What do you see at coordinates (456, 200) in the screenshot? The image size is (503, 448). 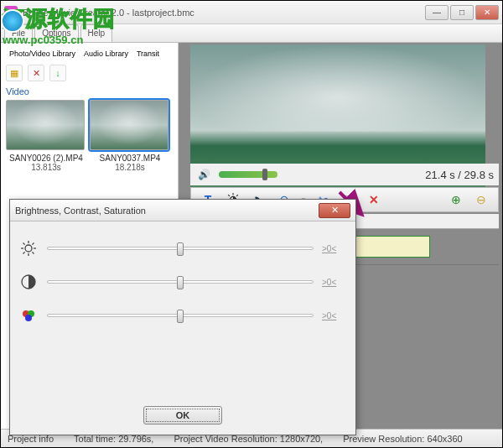 I see `zoom-in-button: ⊕` at bounding box center [456, 200].